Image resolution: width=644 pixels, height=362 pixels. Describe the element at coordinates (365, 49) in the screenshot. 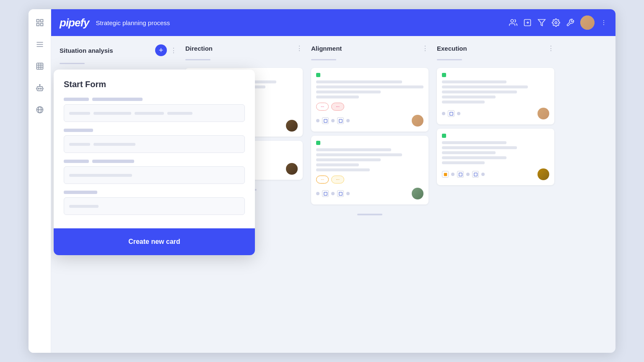

I see `column-title-alignment: Alignment` at that location.